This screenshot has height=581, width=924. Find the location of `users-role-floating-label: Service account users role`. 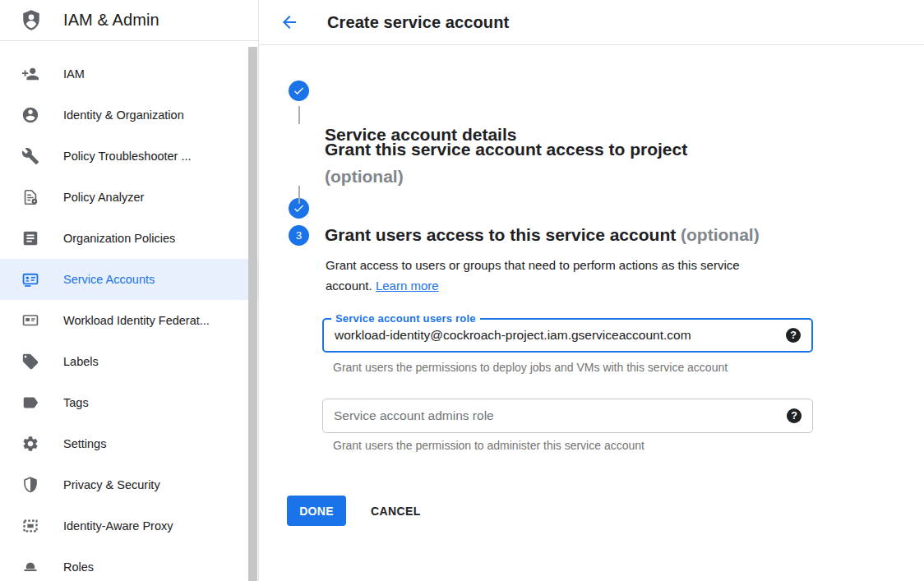

users-role-floating-label: Service account users role is located at coordinates (406, 319).